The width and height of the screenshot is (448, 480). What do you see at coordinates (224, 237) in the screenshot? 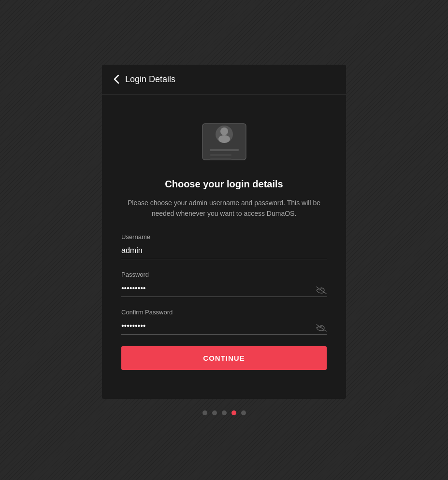
I see `username-label: Username` at bounding box center [224, 237].